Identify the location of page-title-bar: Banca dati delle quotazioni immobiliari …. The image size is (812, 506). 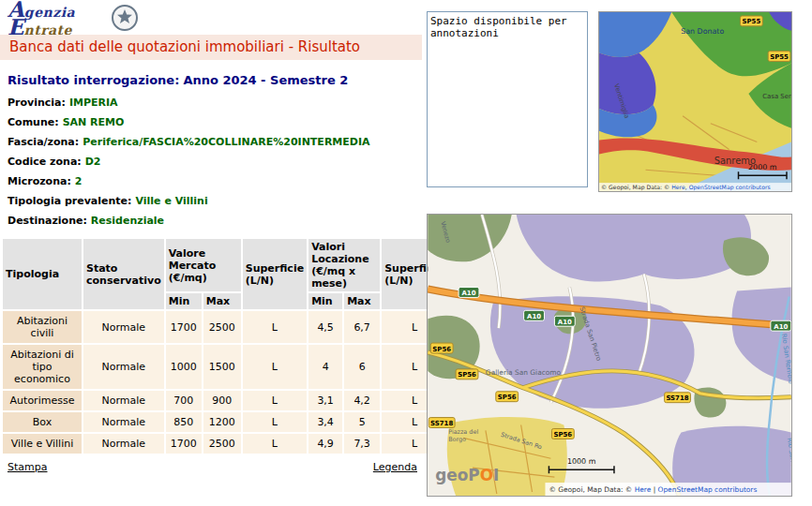
(211, 47).